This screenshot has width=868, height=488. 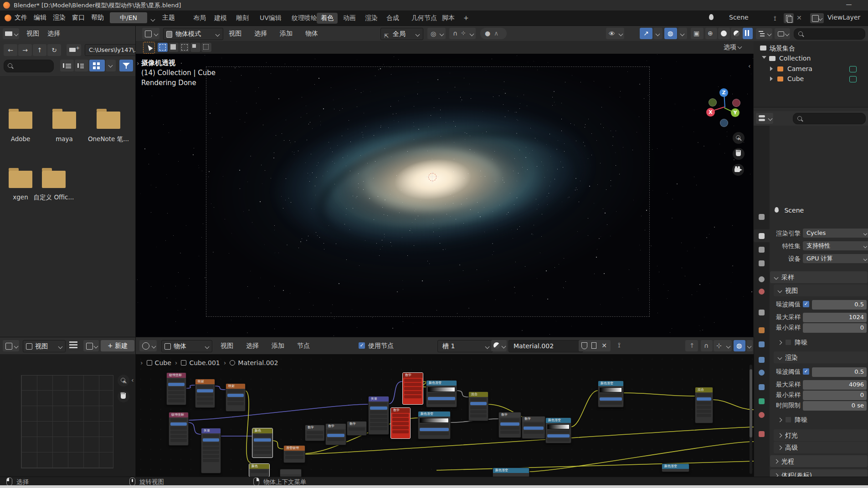 What do you see at coordinates (733, 47) in the screenshot?
I see `tool-options-dropdown: 选项` at bounding box center [733, 47].